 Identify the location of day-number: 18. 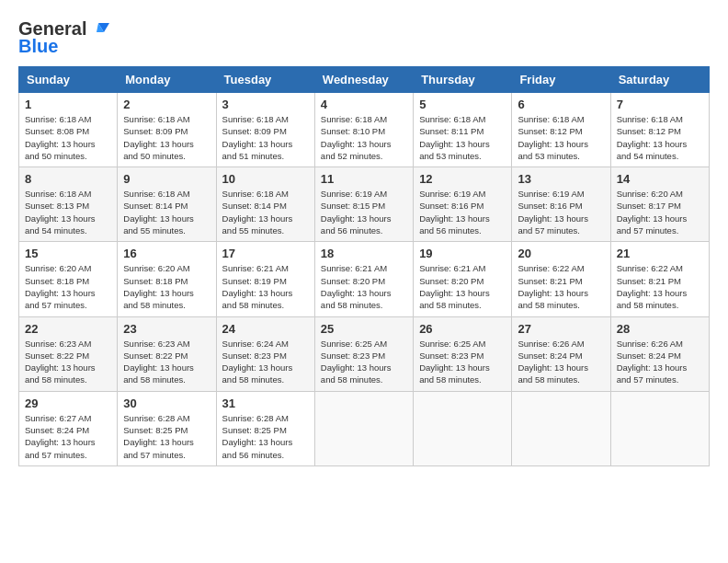
(364, 254).